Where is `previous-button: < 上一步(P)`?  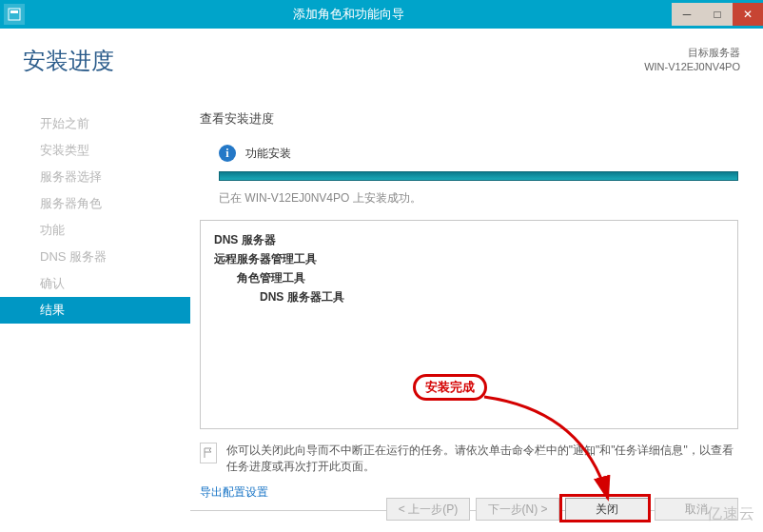
previous-button: < 上一步(P) is located at coordinates (428, 509).